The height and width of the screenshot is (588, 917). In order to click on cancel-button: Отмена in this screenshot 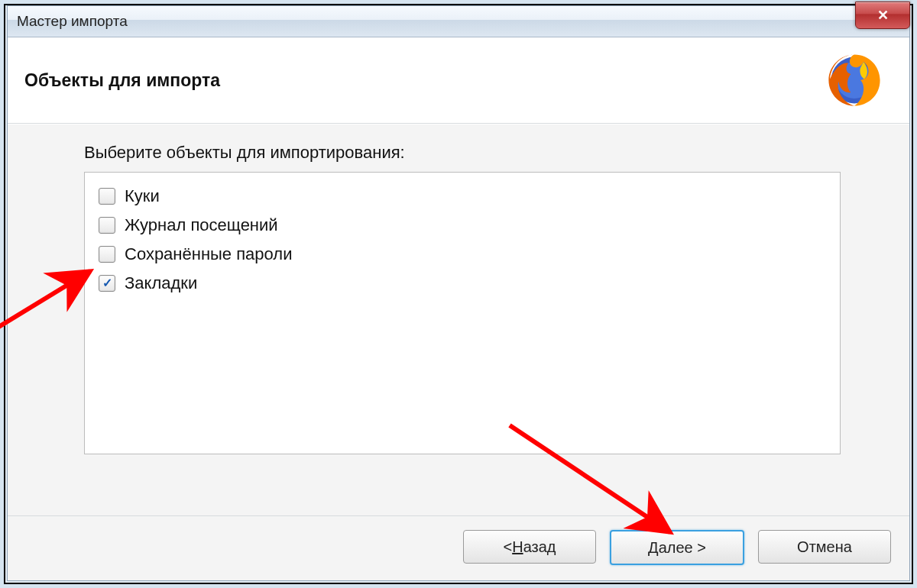, I will do `click(825, 547)`.